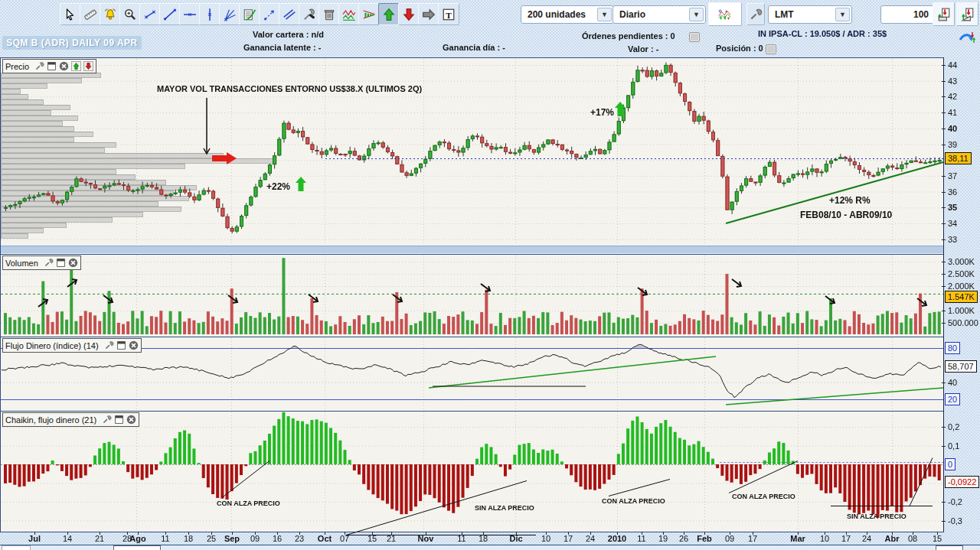 The image size is (980, 550). Describe the element at coordinates (100, 539) in the screenshot. I see `time-axis-label: 21` at that location.